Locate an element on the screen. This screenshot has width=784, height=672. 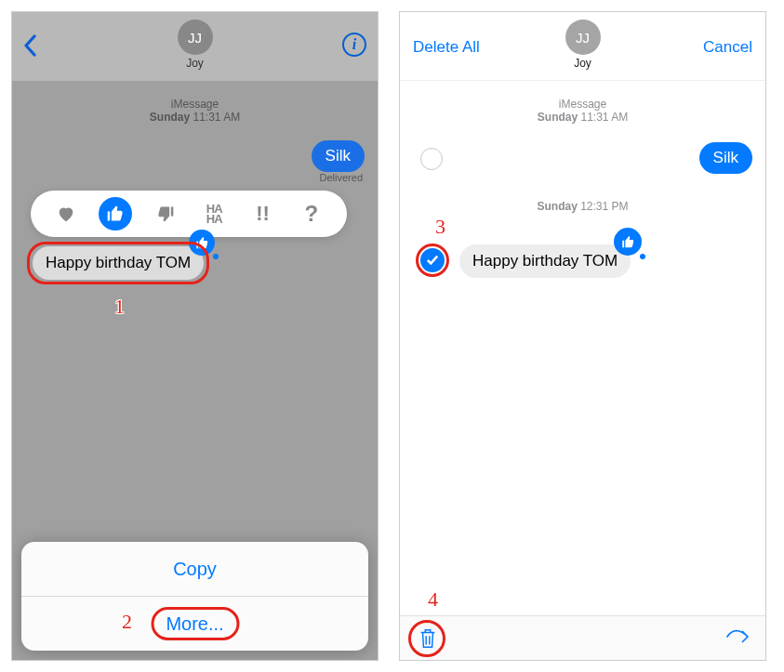
callout-number-4: 4 is located at coordinates (433, 600).